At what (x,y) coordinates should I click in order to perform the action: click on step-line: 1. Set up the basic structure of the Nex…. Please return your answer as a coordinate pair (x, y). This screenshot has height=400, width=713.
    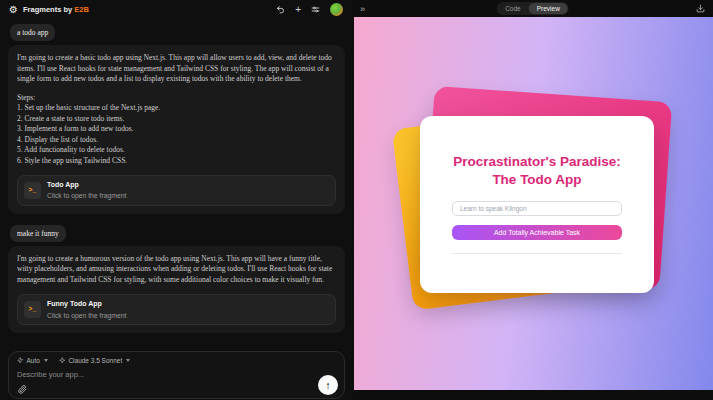
    Looking at the image, I should click on (176, 108).